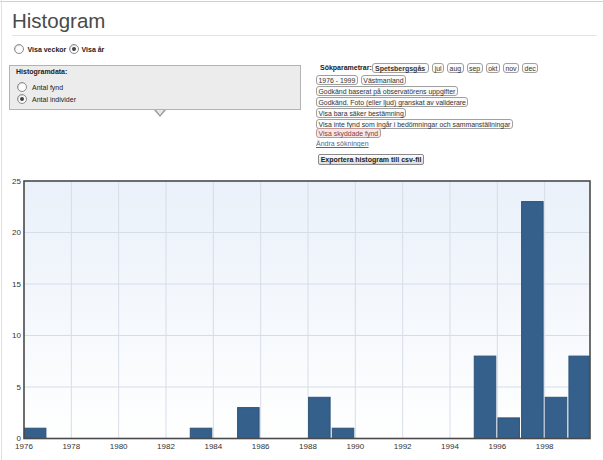  I want to click on svg-text: 15, so click(16, 284).